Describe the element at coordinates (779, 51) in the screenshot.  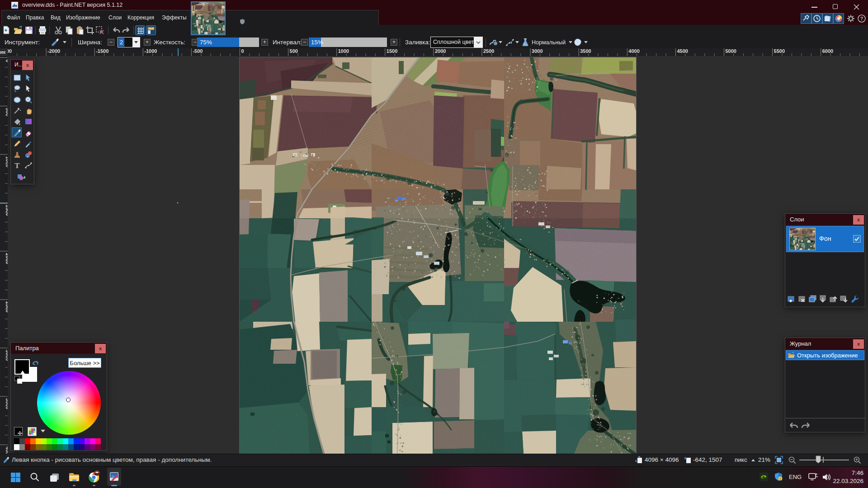
I see `svg-text: 5500` at that location.